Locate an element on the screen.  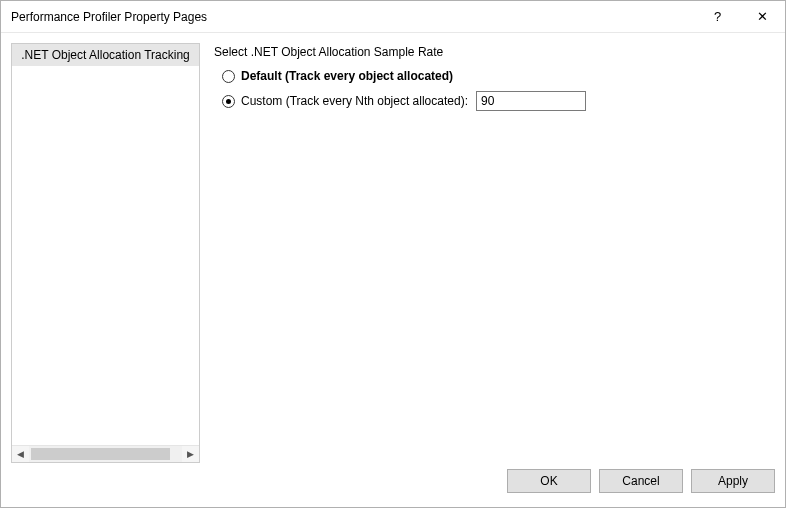
scroll-left-button: ◀ is located at coordinates (20, 454).